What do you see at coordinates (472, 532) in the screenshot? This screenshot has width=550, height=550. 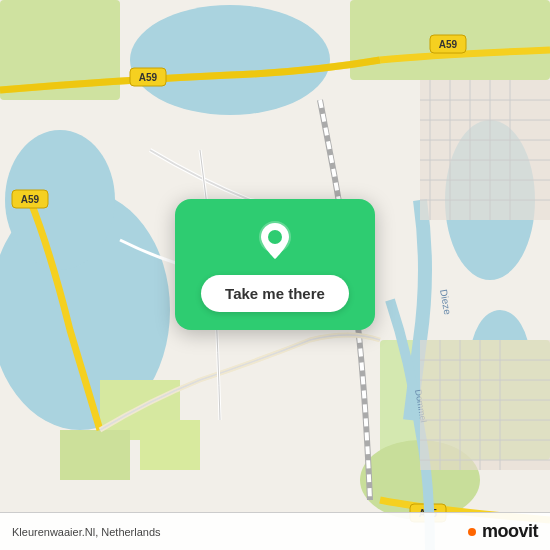 I see `moovit-dot-icon` at bounding box center [472, 532].